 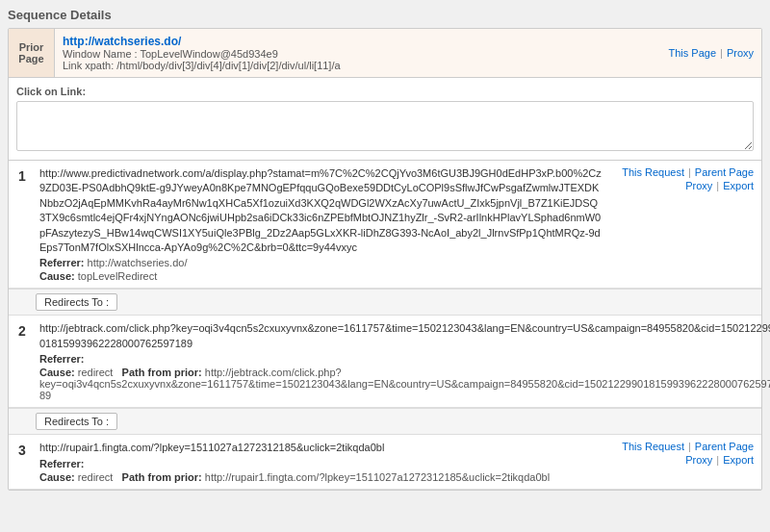 I want to click on item-referrer-2: Referrer:, so click(x=404, y=359).